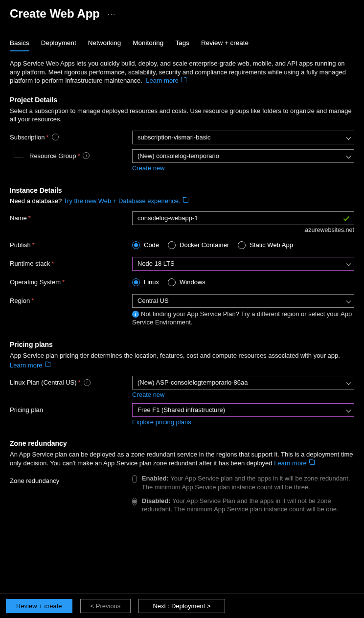 The height and width of the screenshot is (618, 364). What do you see at coordinates (182, 45) in the screenshot?
I see `tab-tags: Tags` at bounding box center [182, 45].